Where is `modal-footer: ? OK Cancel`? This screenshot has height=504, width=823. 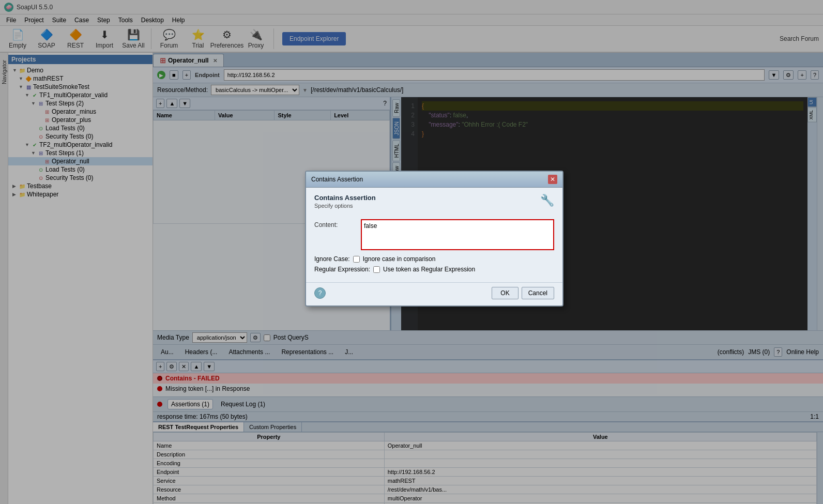 modal-footer: ? OK Cancel is located at coordinates (434, 294).